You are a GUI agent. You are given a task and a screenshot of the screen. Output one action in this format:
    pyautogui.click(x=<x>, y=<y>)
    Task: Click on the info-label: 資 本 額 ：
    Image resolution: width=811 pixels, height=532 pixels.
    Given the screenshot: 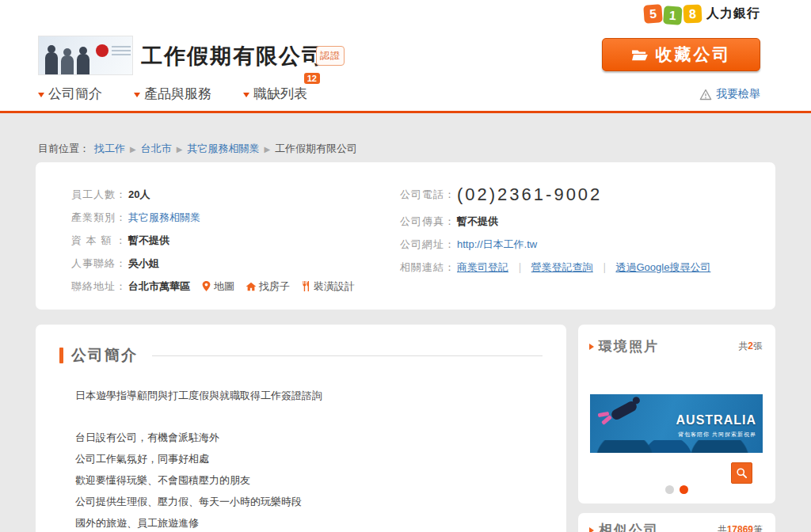 What is the action you would take?
    pyautogui.click(x=100, y=241)
    